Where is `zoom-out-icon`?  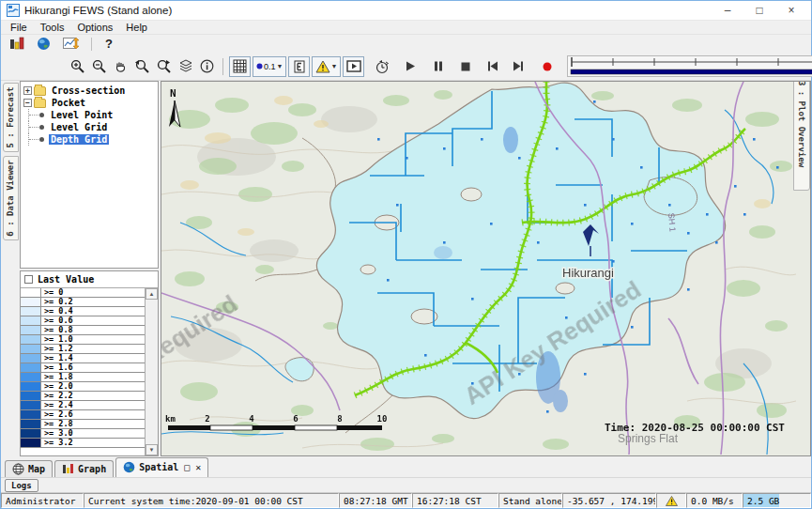
zoom-out-icon is located at coordinates (100, 67).